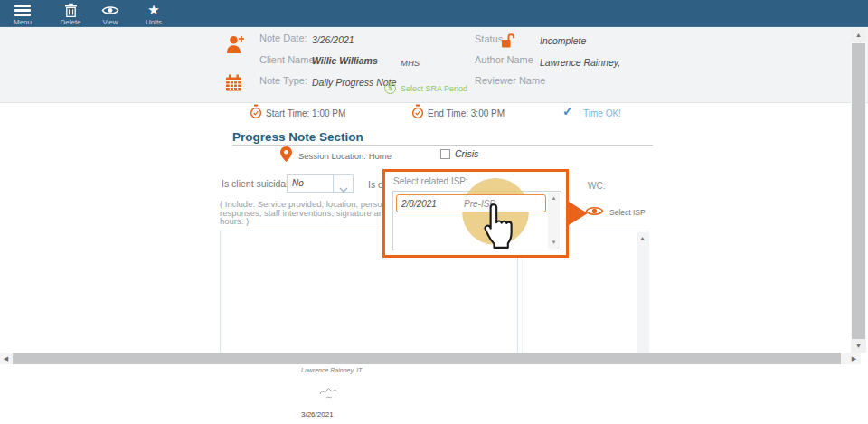 The height and width of the screenshot is (424, 868). What do you see at coordinates (642, 293) in the screenshot?
I see `panel-scrollbar: ▲` at bounding box center [642, 293].